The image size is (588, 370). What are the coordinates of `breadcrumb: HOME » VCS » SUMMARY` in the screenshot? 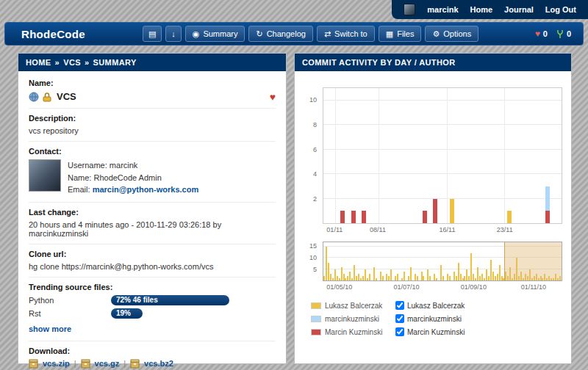 It's located at (152, 62).